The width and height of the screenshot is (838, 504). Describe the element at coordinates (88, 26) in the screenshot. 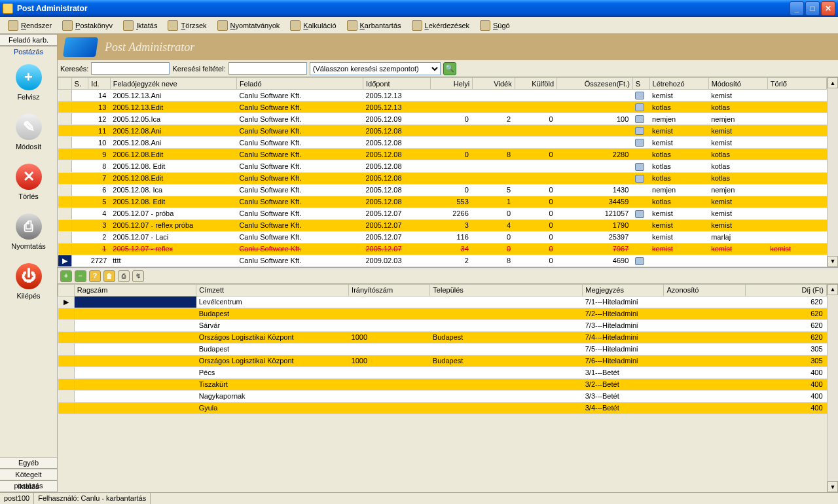

I see `menu-postakönyv: Postakönyv` at that location.